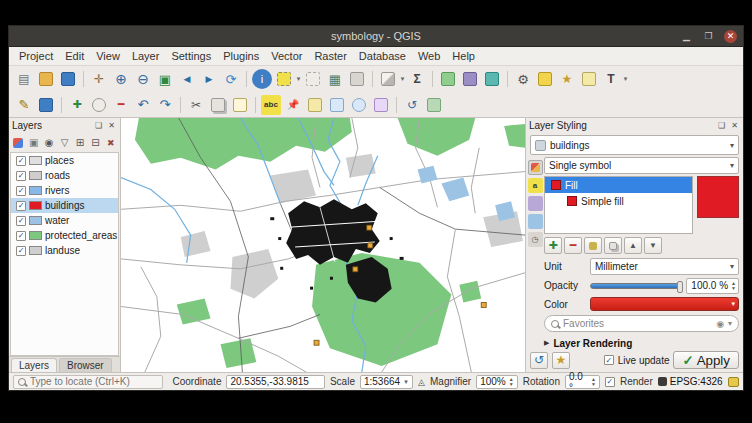  Describe the element at coordinates (111, 143) in the screenshot. I see `remove-layer-icon` at that location.